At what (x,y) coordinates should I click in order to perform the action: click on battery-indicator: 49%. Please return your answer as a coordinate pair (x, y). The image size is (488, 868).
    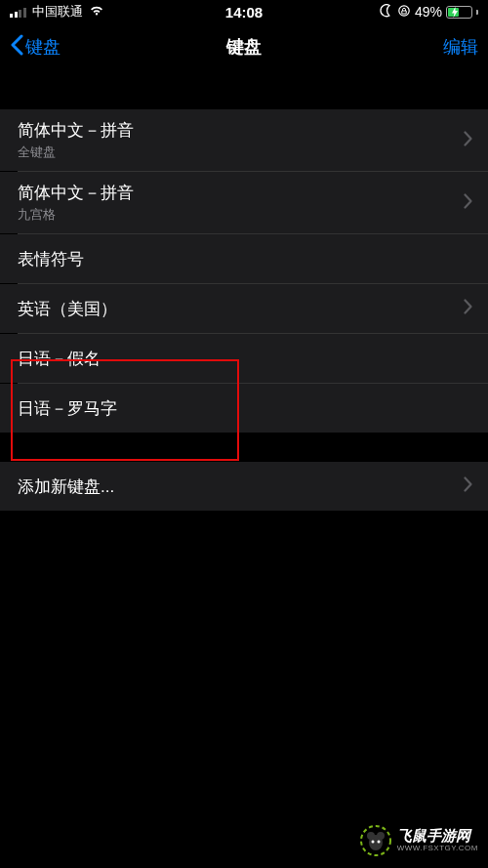
    Looking at the image, I should click on (447, 12).